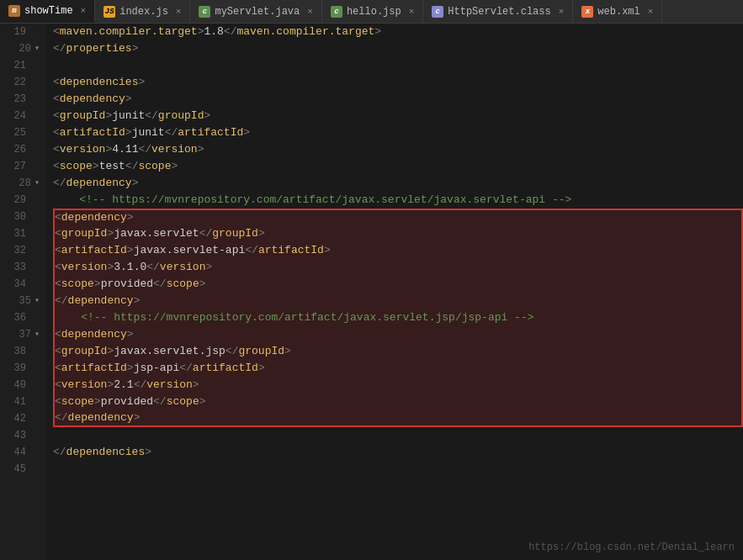 The height and width of the screenshot is (560, 743). What do you see at coordinates (398, 284) in the screenshot?
I see `code-line-34: <scope>provided</scope>` at bounding box center [398, 284].